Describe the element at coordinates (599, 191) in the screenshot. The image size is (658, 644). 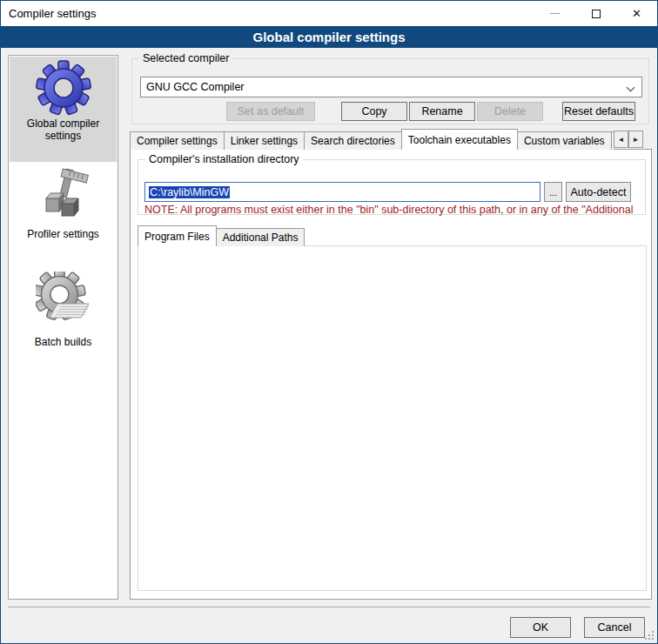
I see `auto-detect-button: Auto-detect` at that location.